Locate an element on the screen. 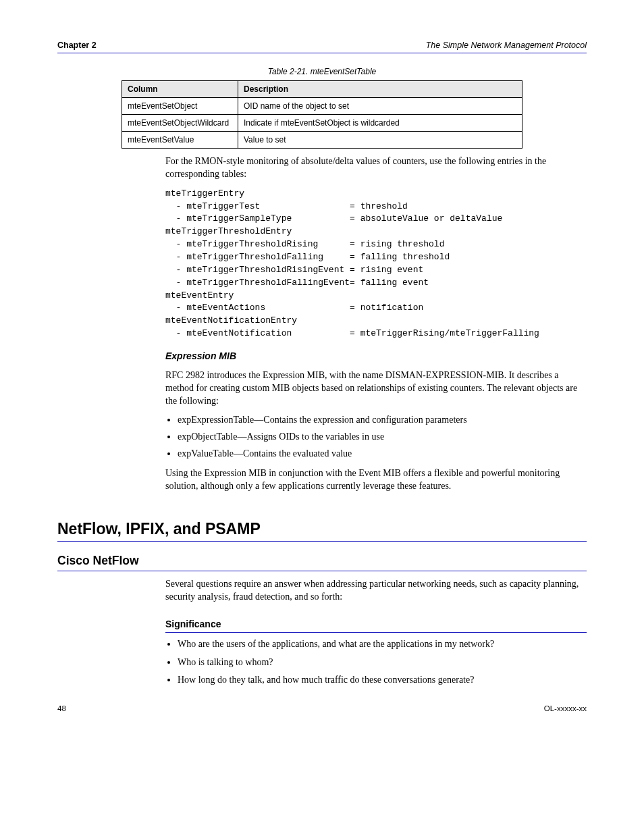 Image resolution: width=644 pixels, height=834 pixels. paragraph: For the RMON-style monitoring of absolut… is located at coordinates (376, 168).